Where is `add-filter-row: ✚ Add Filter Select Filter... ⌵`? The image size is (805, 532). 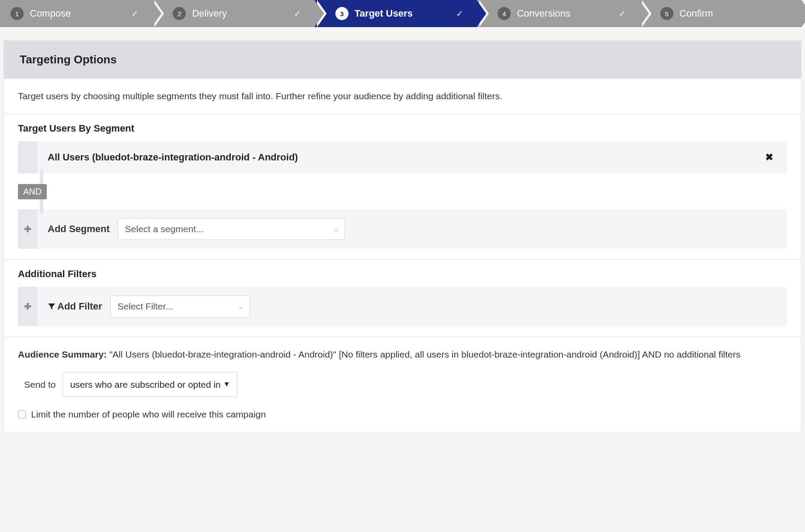
add-filter-row: ✚ Add Filter Select Filter... ⌵ is located at coordinates (402, 306).